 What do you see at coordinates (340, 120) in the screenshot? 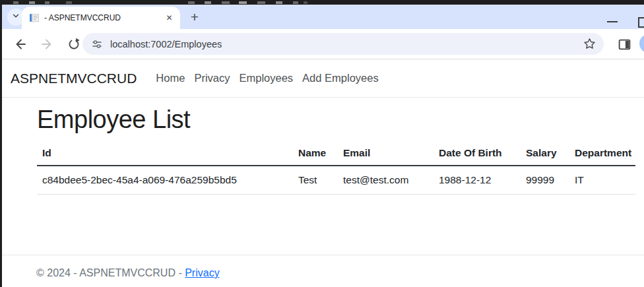
I see `page-title: Employee List` at bounding box center [340, 120].